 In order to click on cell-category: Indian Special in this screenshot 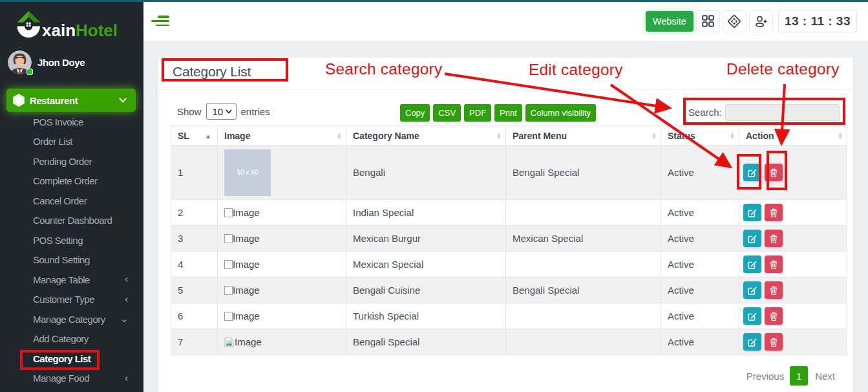, I will do `click(427, 213)`.